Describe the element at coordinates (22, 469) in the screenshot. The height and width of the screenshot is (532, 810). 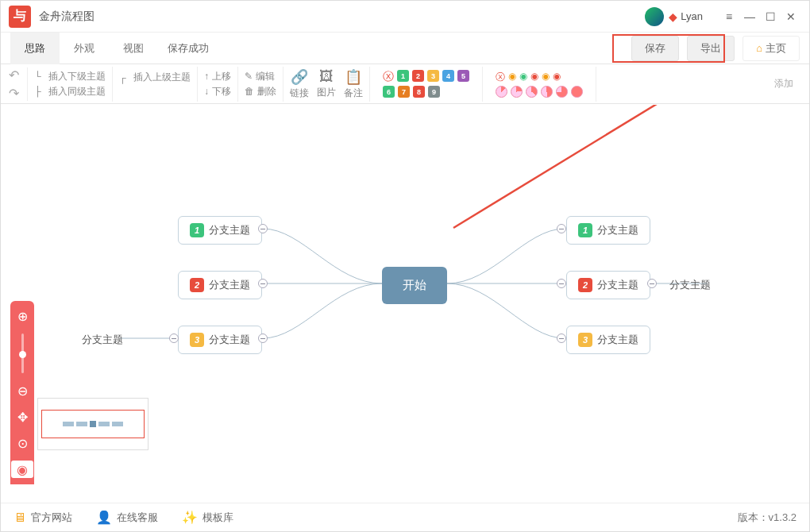
I see `overview-button: ◉` at that location.